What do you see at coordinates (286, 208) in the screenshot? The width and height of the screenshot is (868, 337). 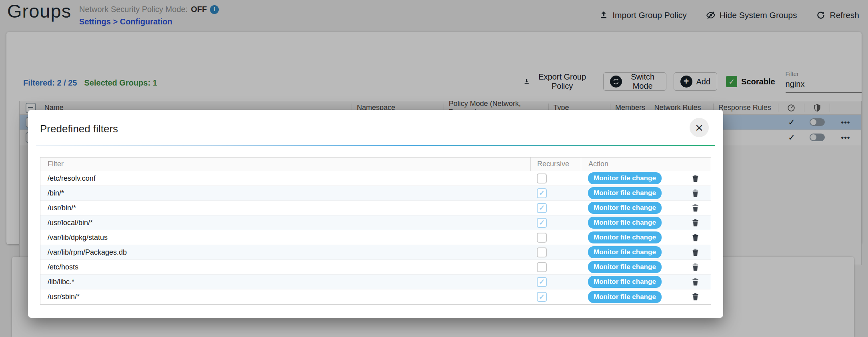 I see `filter-path: /usr/bin/*` at bounding box center [286, 208].